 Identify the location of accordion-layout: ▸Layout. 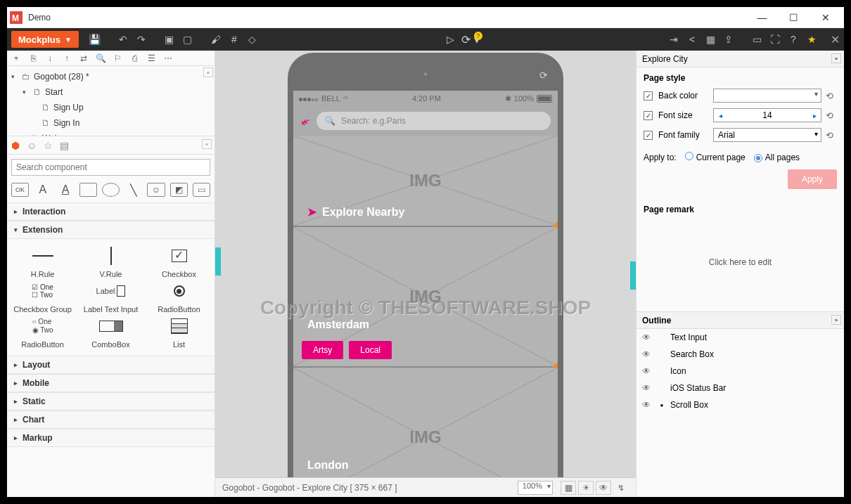
(111, 365).